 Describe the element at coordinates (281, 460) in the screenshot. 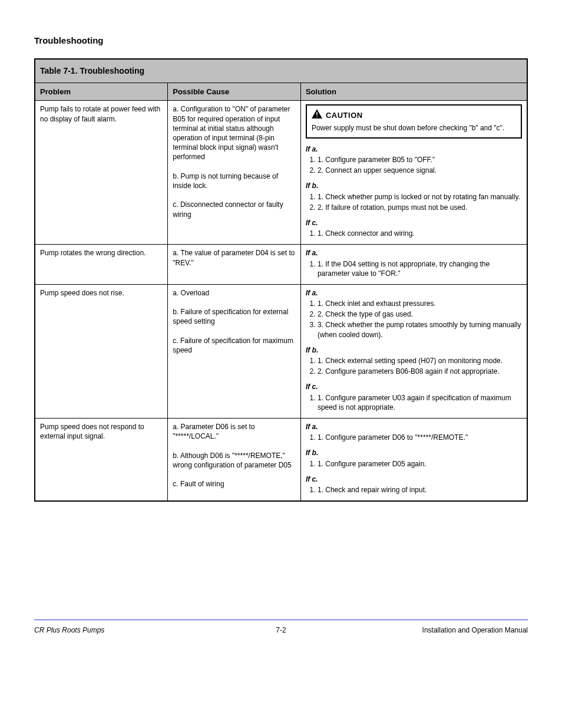

I see `table-row: Pump speed does not respond to external …` at that location.